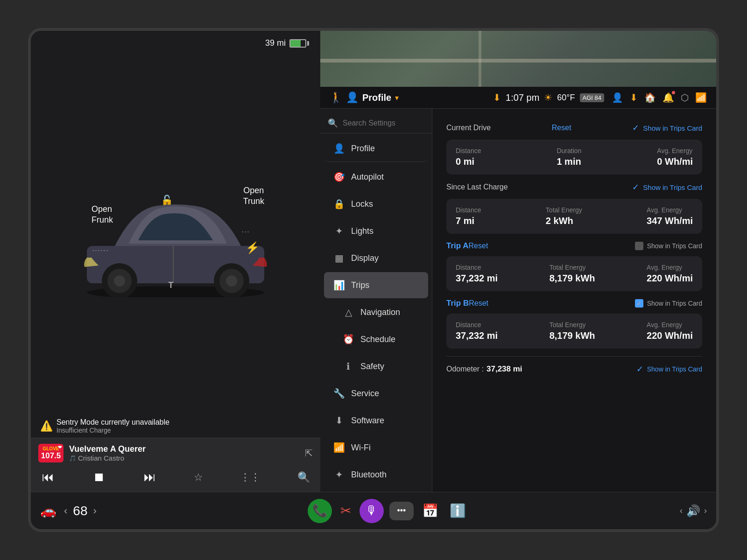 This screenshot has width=747, height=560. Describe the element at coordinates (562, 128) in the screenshot. I see `current-drive-reset-button: Reset` at that location.